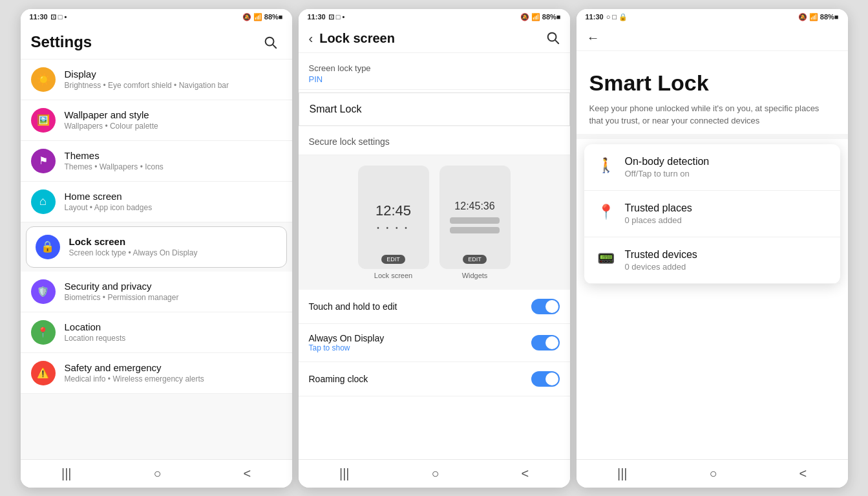  What do you see at coordinates (475, 275) in the screenshot?
I see `preview-widget-label: Widgets` at bounding box center [475, 275].